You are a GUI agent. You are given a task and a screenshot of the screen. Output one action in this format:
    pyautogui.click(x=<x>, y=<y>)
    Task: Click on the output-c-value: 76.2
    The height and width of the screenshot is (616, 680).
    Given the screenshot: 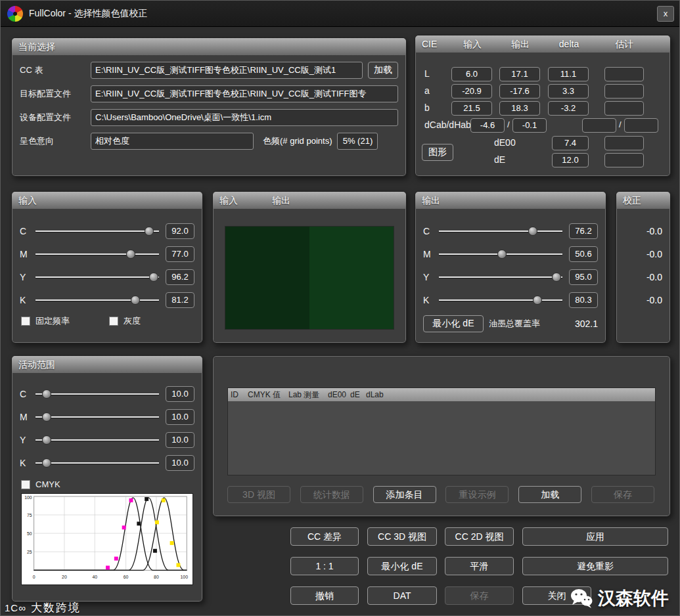 What is the action you would take?
    pyautogui.click(x=583, y=231)
    